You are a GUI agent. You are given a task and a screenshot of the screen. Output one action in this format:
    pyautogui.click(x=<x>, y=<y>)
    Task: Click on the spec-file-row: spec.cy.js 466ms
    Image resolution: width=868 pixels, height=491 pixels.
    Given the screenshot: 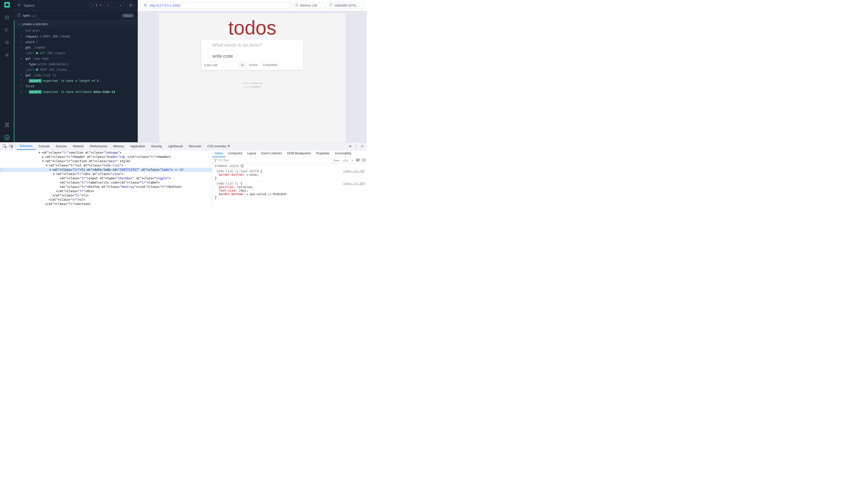 What is the action you would take?
    pyautogui.click(x=76, y=16)
    